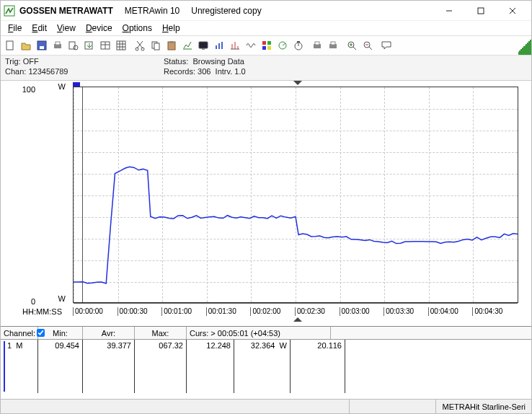 Image resolution: width=532 pixels, height=414 pixels. I want to click on zoom-in-icon, so click(352, 45).